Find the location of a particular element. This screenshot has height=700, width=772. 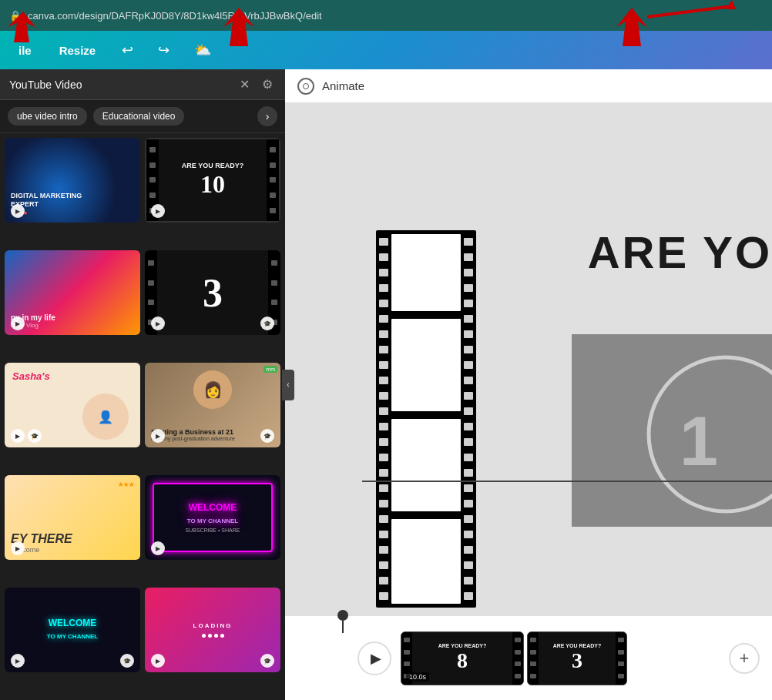

file-button: ile is located at coordinates (25, 51).